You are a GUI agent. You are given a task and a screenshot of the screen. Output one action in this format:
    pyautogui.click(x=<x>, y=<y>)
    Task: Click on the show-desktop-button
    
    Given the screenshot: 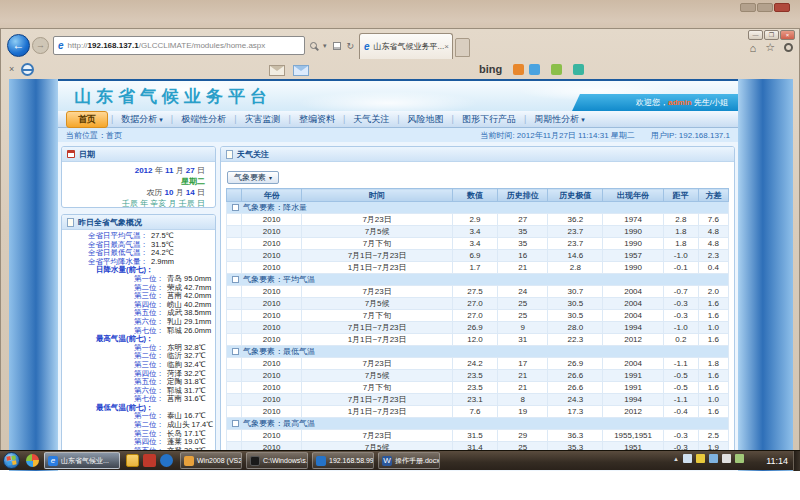 What is the action you would take?
    pyautogui.click(x=796, y=461)
    